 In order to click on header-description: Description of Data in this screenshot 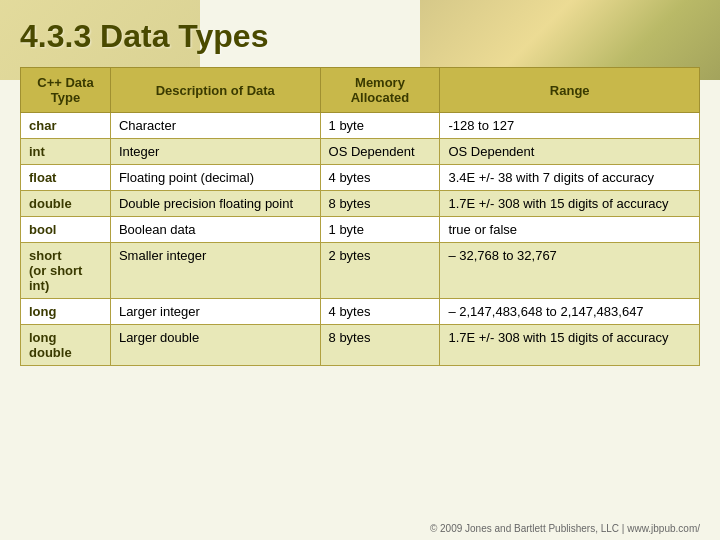, I will do `click(215, 90)`.